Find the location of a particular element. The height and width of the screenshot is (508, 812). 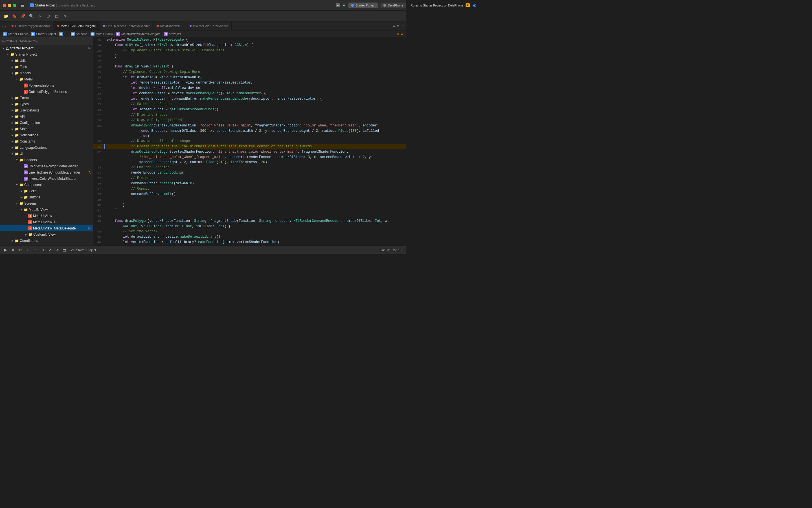

tree-configuration: ▶ 📁 Configuration is located at coordinates (46, 123).